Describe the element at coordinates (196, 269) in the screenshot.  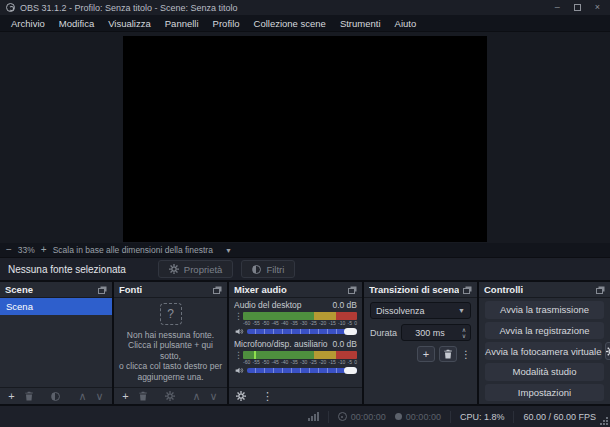
I see `properties-button: Proprietà` at that location.